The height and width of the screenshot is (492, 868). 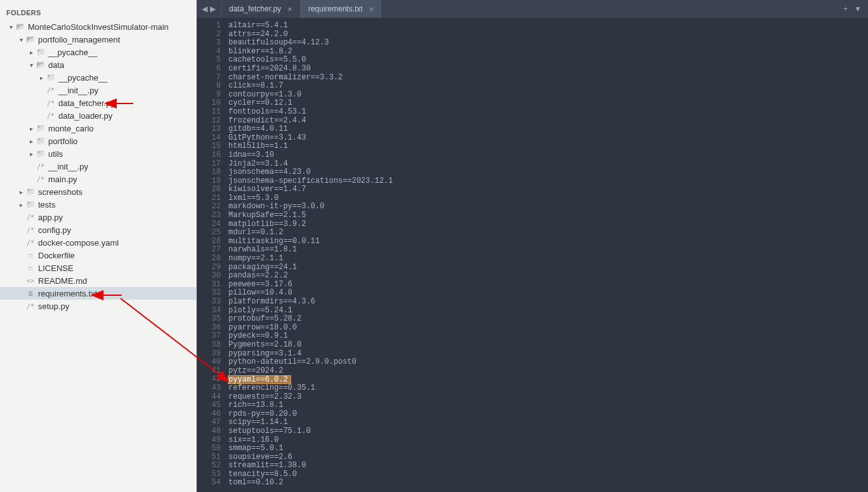 What do you see at coordinates (548, 147) in the screenshot?
I see `code-line: html5lib==1.1` at bounding box center [548, 147].